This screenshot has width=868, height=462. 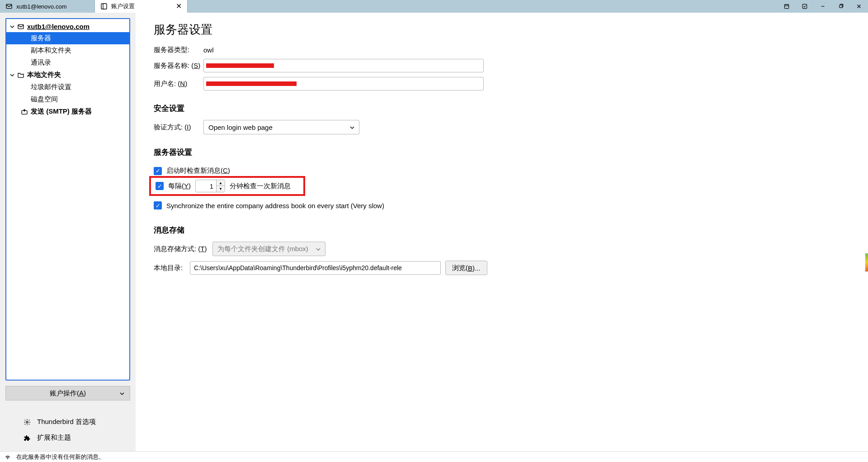 I want to click on puzzle-icon, so click(x=27, y=438).